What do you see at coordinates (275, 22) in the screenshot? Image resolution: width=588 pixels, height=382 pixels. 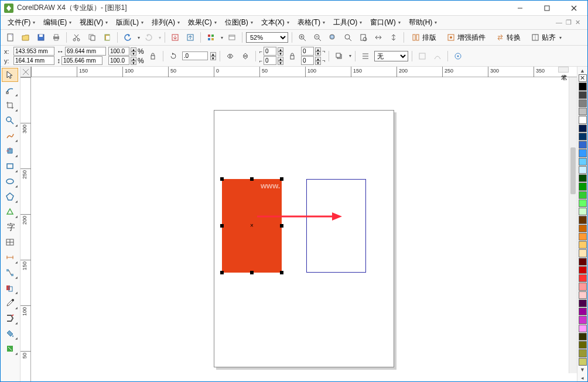 I see `menu-text: 文本(X)▾` at bounding box center [275, 22].